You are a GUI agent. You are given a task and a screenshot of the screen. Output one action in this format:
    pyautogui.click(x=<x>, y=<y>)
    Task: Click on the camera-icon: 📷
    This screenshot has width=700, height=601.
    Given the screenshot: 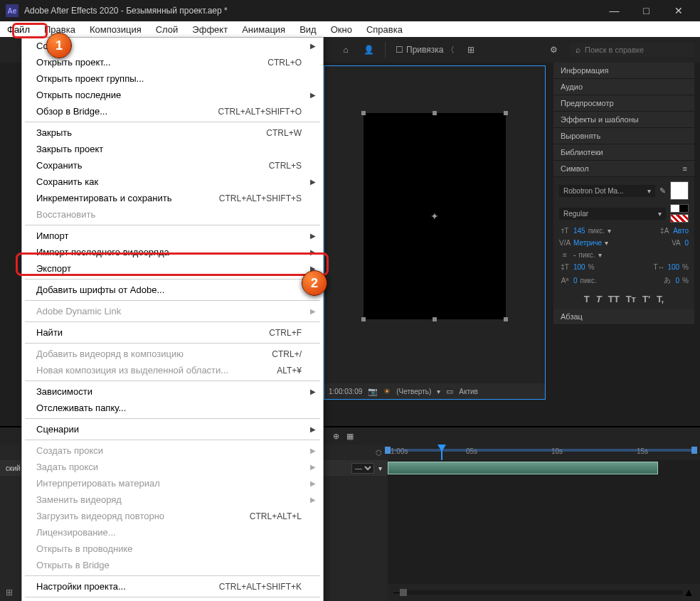 What is the action you would take?
    pyautogui.click(x=373, y=391)
    